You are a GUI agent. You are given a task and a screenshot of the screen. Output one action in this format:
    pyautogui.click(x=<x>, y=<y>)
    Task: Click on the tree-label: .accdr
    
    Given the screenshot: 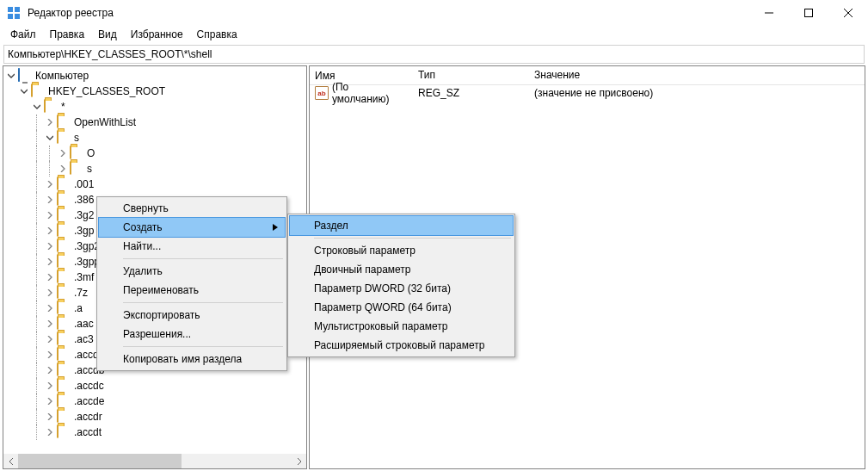 What is the action you would take?
    pyautogui.click(x=88, y=417)
    